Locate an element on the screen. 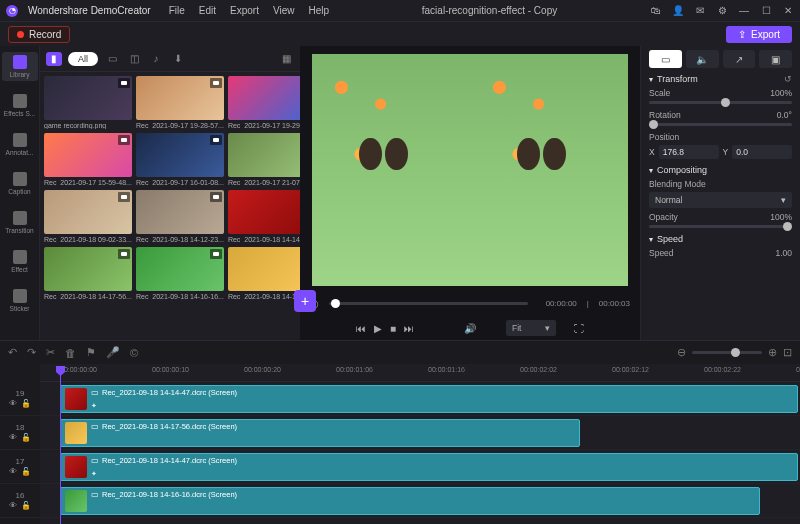 This screenshot has width=800, height=524. grid-filter-icon: ▦ is located at coordinates (286, 59).